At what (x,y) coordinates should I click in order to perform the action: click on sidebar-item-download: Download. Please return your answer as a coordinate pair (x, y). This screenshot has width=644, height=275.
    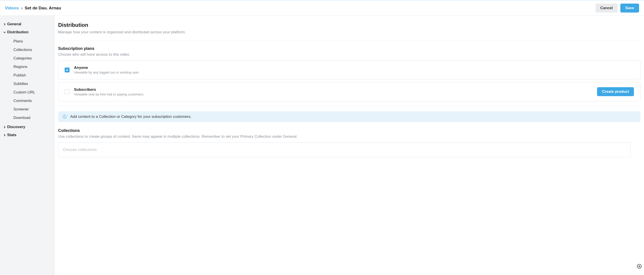
    Looking at the image, I should click on (27, 118).